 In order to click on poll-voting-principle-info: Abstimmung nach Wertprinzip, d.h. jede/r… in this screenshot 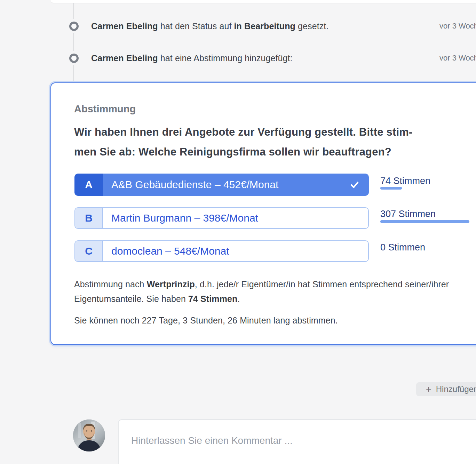, I will do `click(271, 291)`.